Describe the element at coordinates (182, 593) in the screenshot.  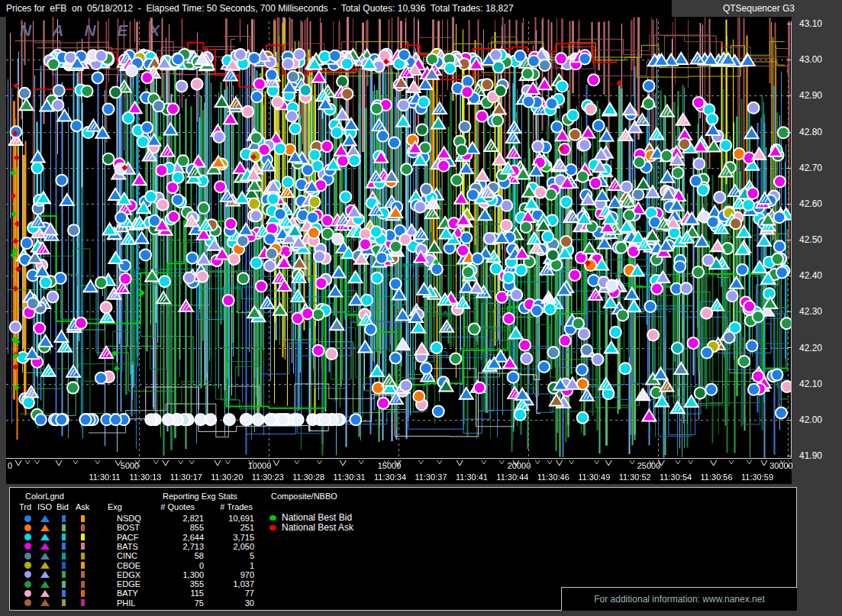
I see `quotes-count: 115` at that location.